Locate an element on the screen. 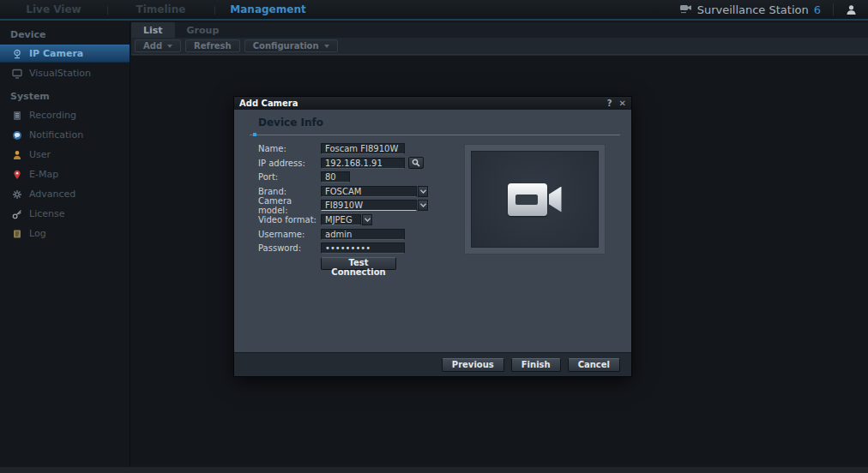  surveillance-camera-icon is located at coordinates (686, 10).